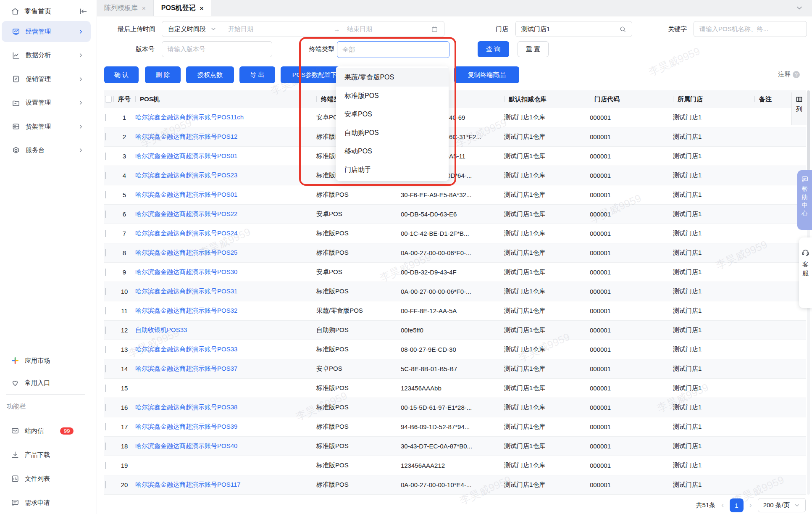  What do you see at coordinates (125, 8) in the screenshot?
I see `tab-1: 陈列模板库×` at bounding box center [125, 8].